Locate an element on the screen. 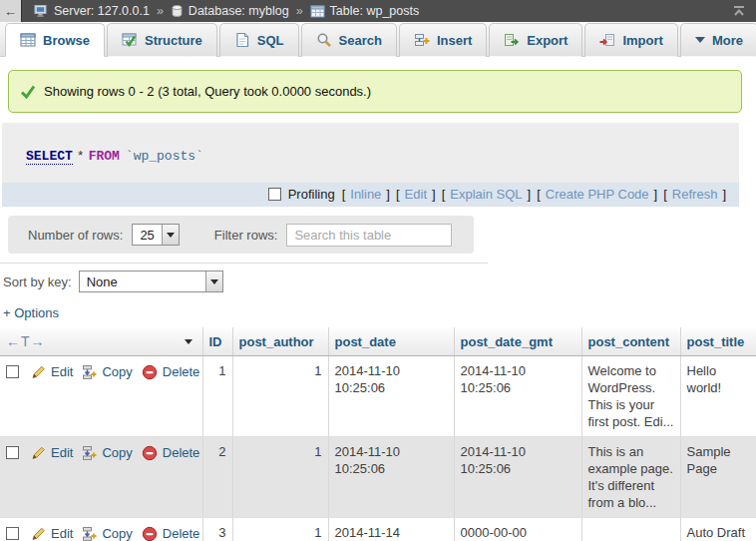  insert-icon is located at coordinates (422, 40).